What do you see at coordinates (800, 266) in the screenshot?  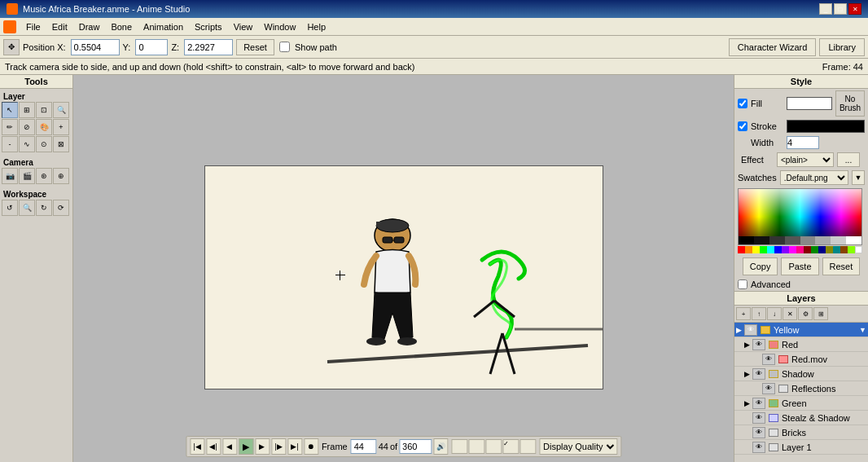 I see `paste-button: Paste` at bounding box center [800, 266].